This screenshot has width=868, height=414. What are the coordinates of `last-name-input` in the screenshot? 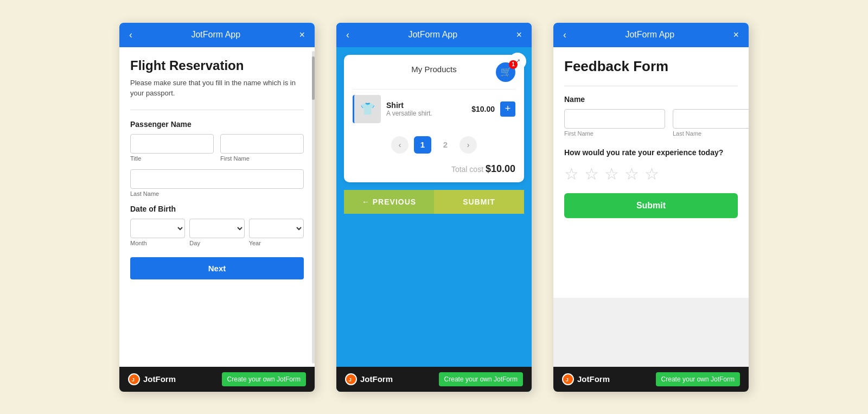 It's located at (217, 179).